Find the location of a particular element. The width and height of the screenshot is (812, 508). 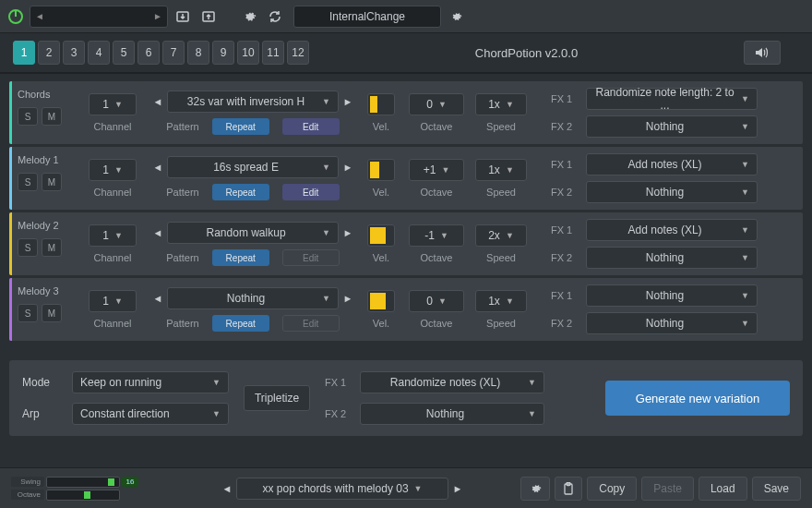

octave-label: Octave is located at coordinates (437, 127).